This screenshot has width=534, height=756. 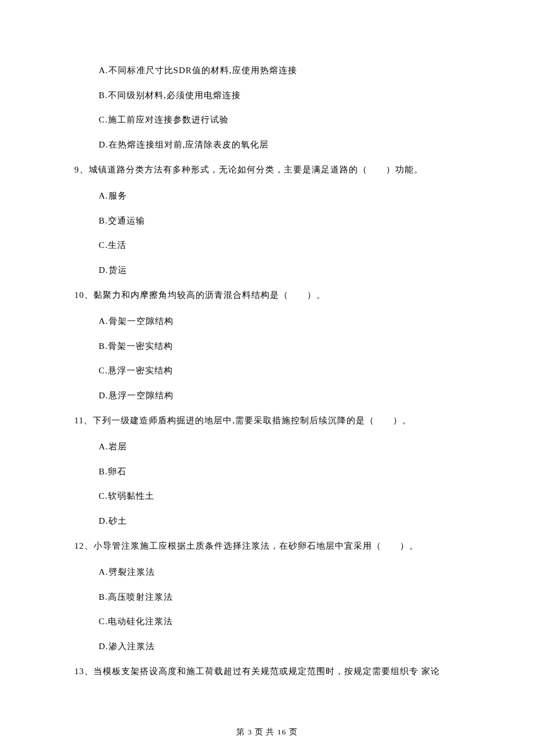 What do you see at coordinates (275, 496) in the screenshot?
I see `q11-option-c: C.软弱黏性土` at bounding box center [275, 496].